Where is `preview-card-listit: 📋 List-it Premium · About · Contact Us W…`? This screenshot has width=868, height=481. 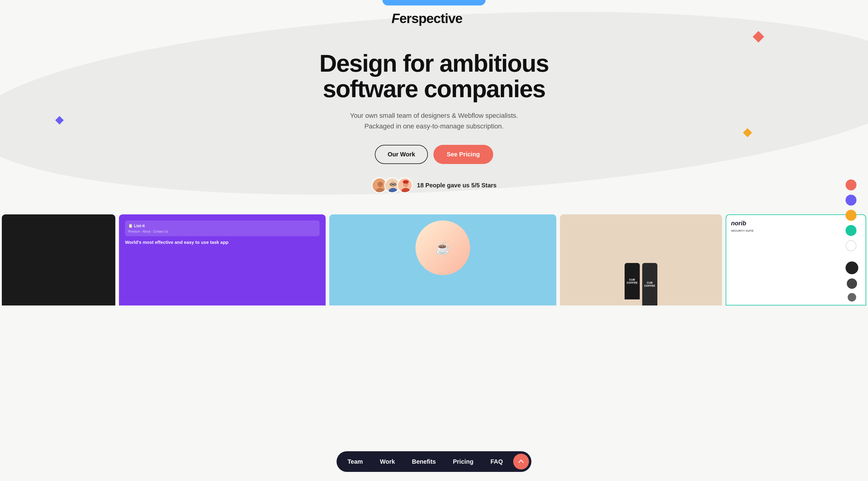 preview-card-listit: 📋 List-it Premium · About · Contact Us W… is located at coordinates (222, 260).